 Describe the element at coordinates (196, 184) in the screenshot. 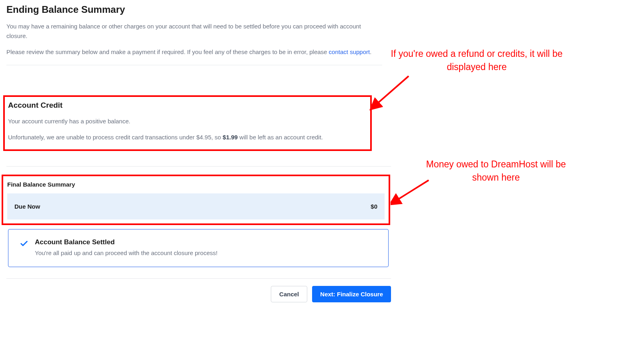

I see `final-balance-heading: Final Balance Summary` at that location.